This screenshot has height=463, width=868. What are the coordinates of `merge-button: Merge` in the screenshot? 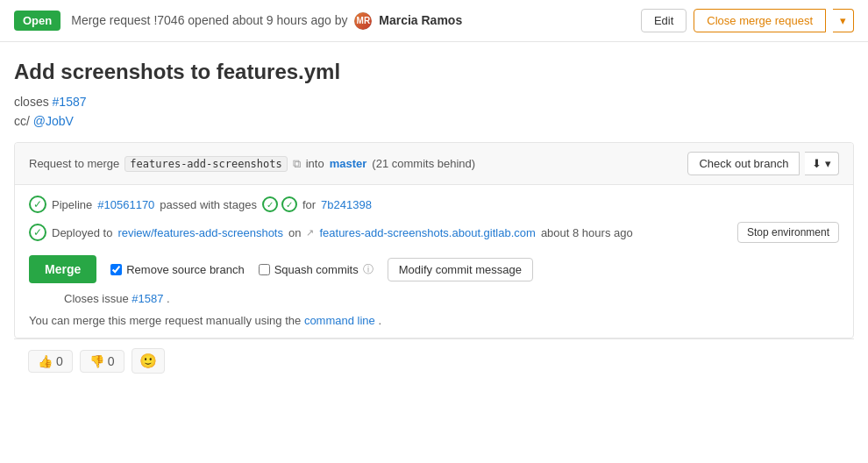 It's located at (63, 269).